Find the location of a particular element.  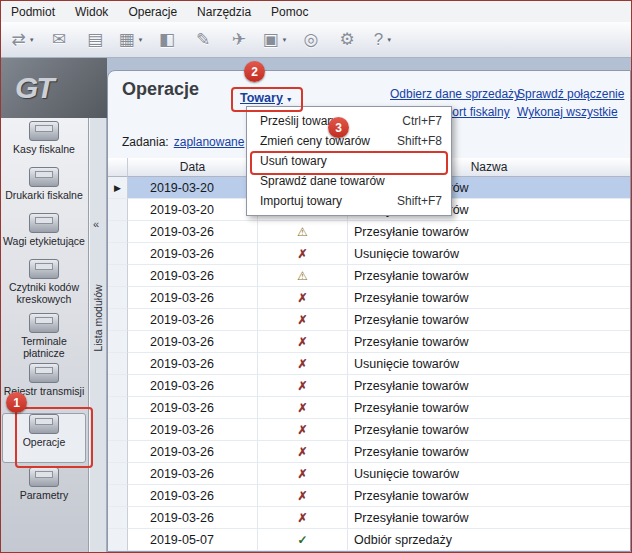

menu-item-sprawdz-dane-towarow: Sprawdź dane towarów is located at coordinates (349, 181).